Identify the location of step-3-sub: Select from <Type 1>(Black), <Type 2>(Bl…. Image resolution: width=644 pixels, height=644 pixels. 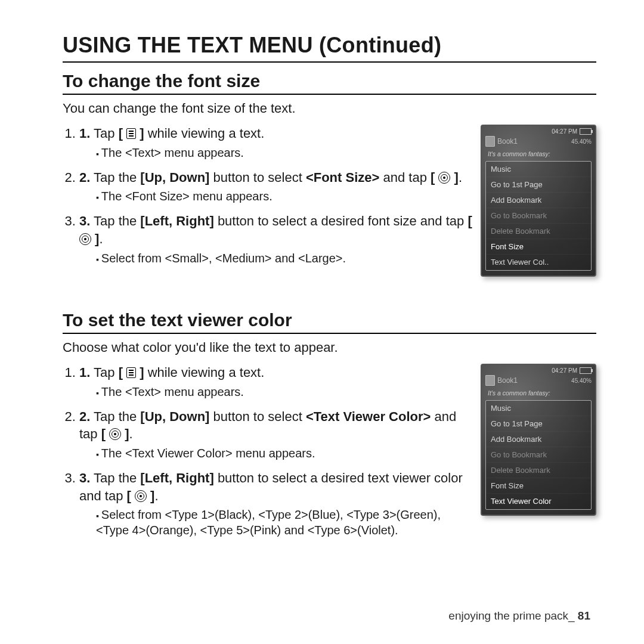
(285, 522).